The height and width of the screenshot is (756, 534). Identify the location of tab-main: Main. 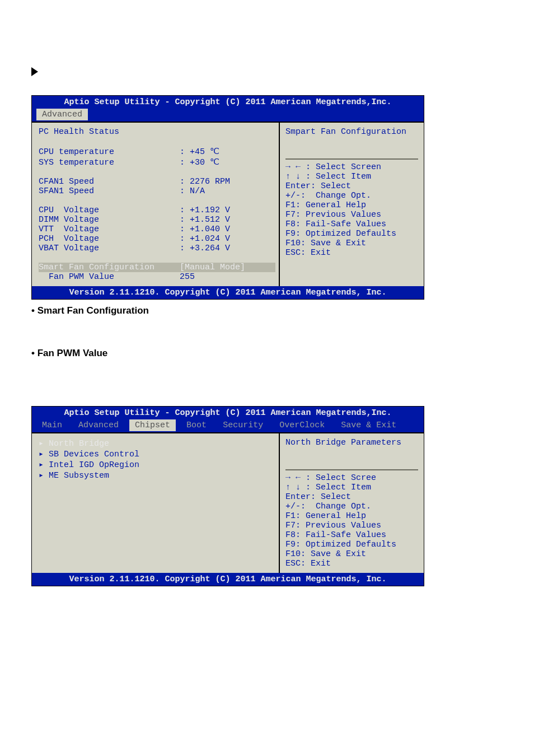
(52, 426).